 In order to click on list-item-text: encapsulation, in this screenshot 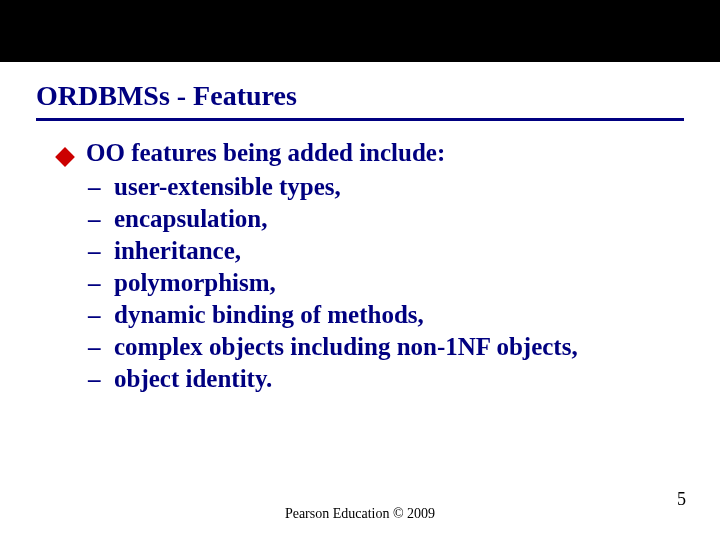, I will do `click(191, 219)`.